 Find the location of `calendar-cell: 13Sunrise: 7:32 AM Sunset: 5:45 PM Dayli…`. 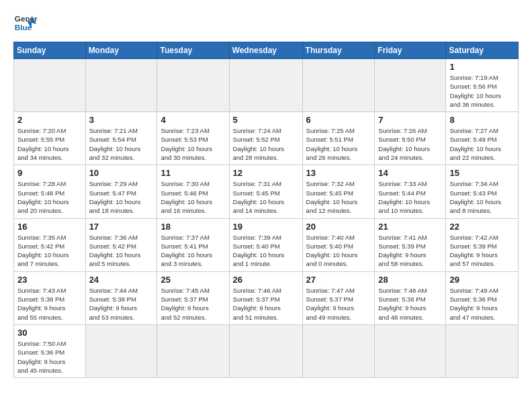

calendar-cell: 13Sunrise: 7:32 AM Sunset: 5:45 PM Dayli… is located at coordinates (339, 192).